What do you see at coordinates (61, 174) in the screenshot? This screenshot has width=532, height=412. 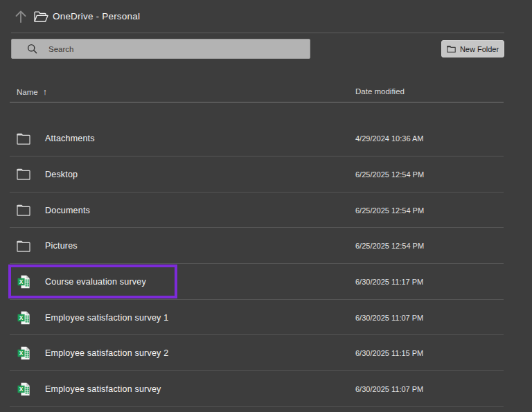 I see `file-name: Desktop` at bounding box center [61, 174].